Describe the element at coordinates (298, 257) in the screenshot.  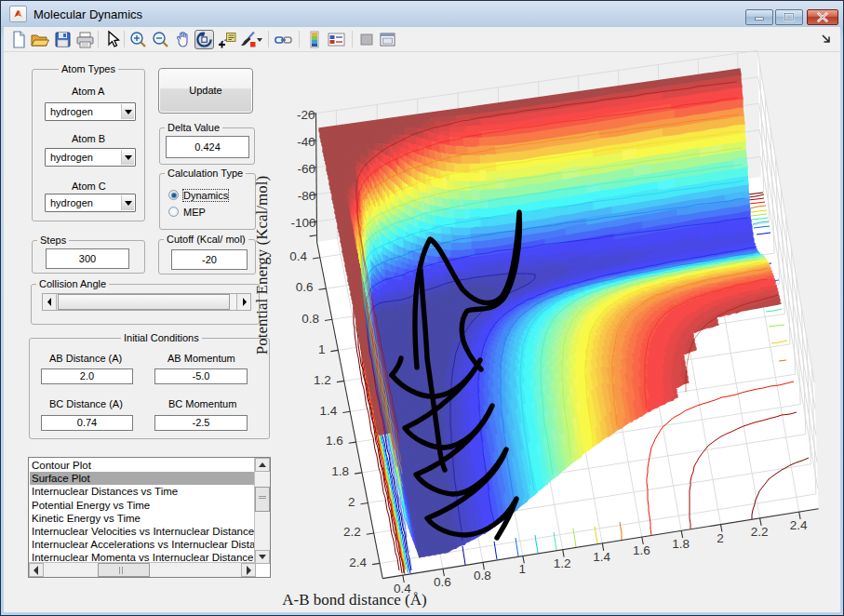
I see `svg-text: 0.4` at that location.